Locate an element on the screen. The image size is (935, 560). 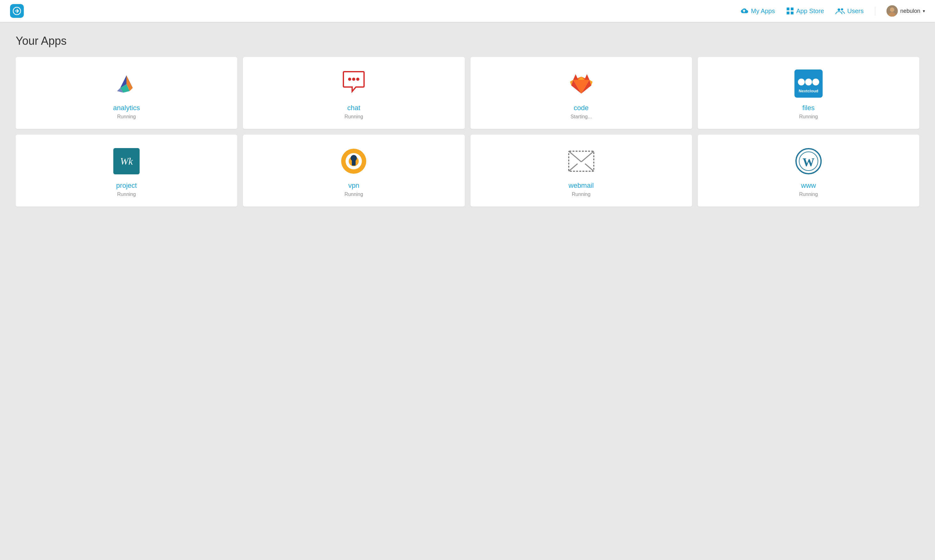
project-letter: Wk is located at coordinates (127, 162).